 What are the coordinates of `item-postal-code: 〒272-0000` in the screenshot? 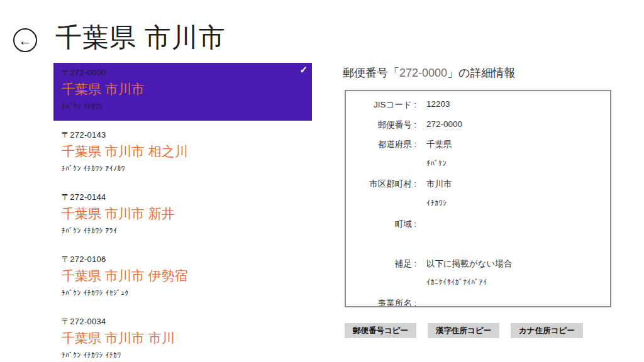 It's located at (187, 73).